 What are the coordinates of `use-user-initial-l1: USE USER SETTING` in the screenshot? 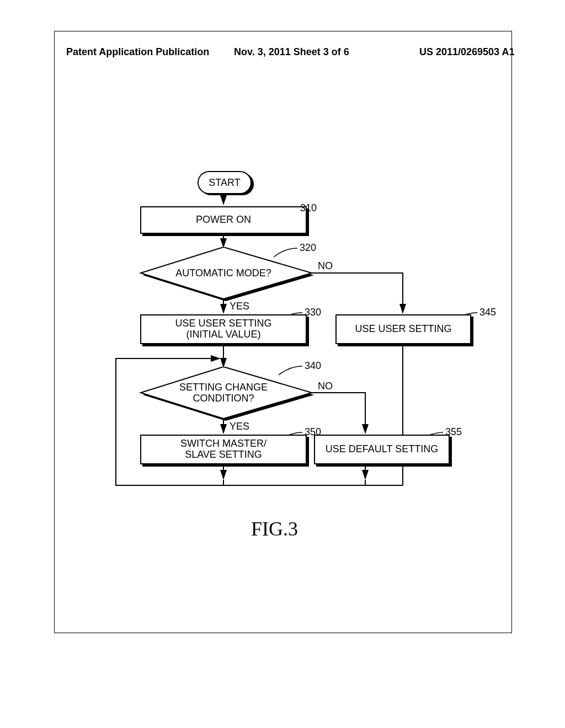 It's located at (223, 324).